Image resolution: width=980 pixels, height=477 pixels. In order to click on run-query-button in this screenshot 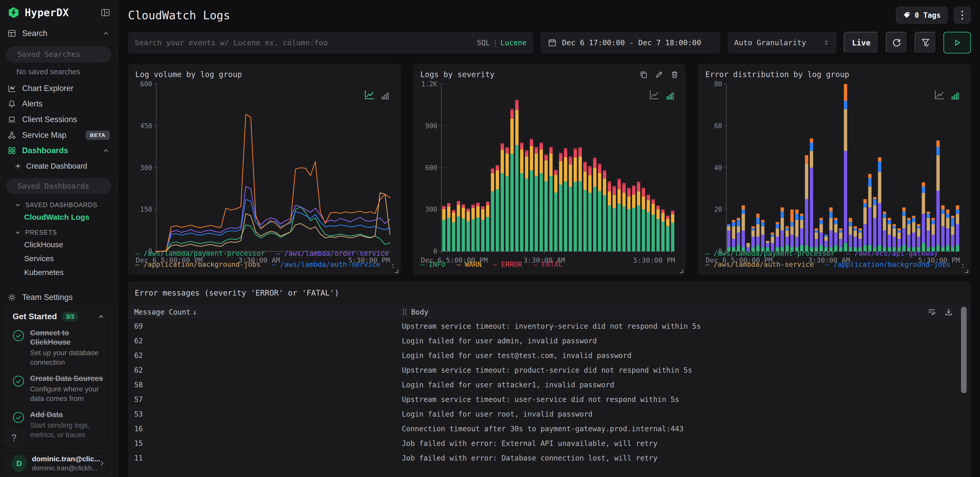, I will do `click(957, 43)`.